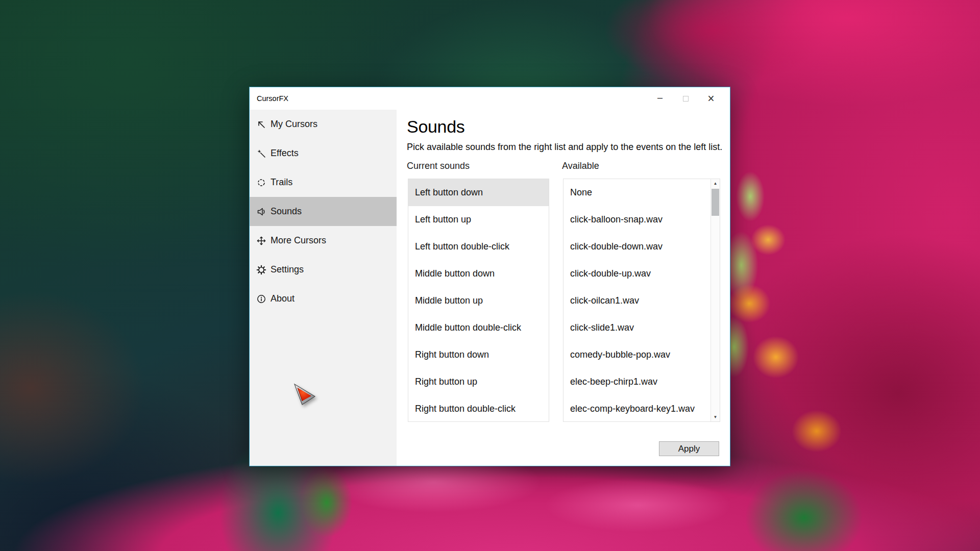 This screenshot has width=980, height=551. I want to click on close-icon: ×, so click(710, 99).